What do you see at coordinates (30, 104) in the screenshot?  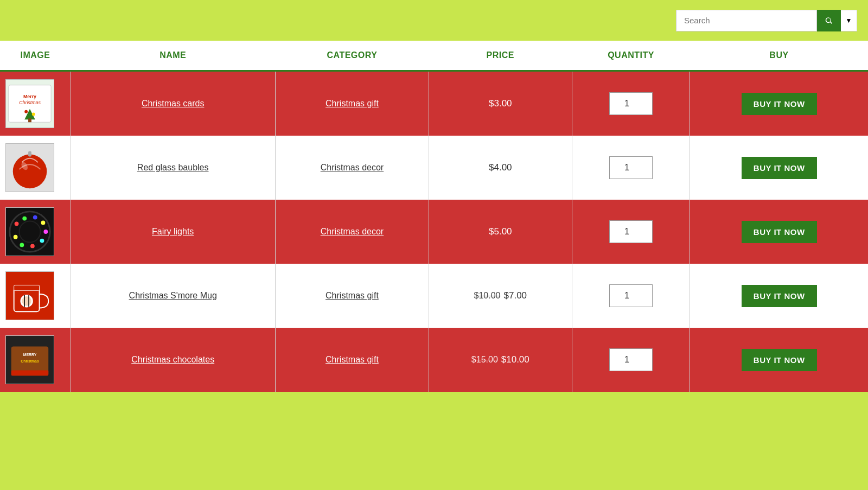 I see `product-image-1: Merry Christmas` at bounding box center [30, 104].